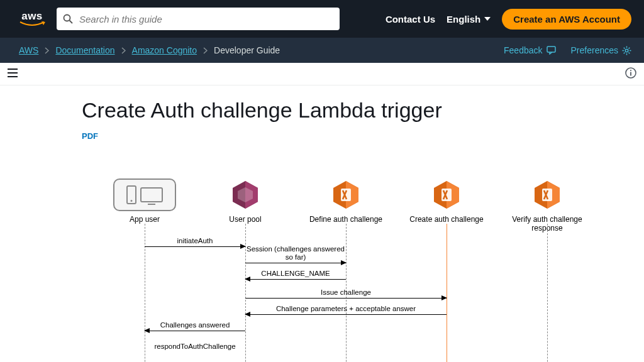  What do you see at coordinates (626, 50) in the screenshot?
I see `gear-icon` at bounding box center [626, 50].